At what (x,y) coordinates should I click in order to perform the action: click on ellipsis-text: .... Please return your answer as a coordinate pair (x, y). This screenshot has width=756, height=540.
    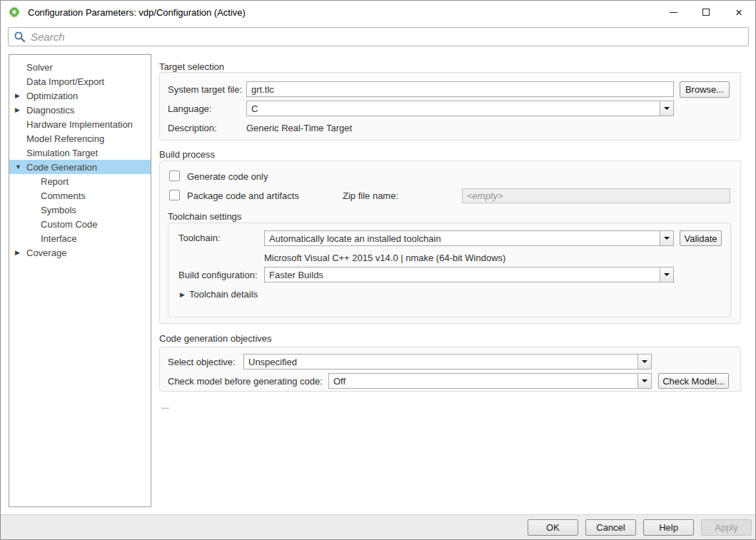
    Looking at the image, I should click on (166, 405).